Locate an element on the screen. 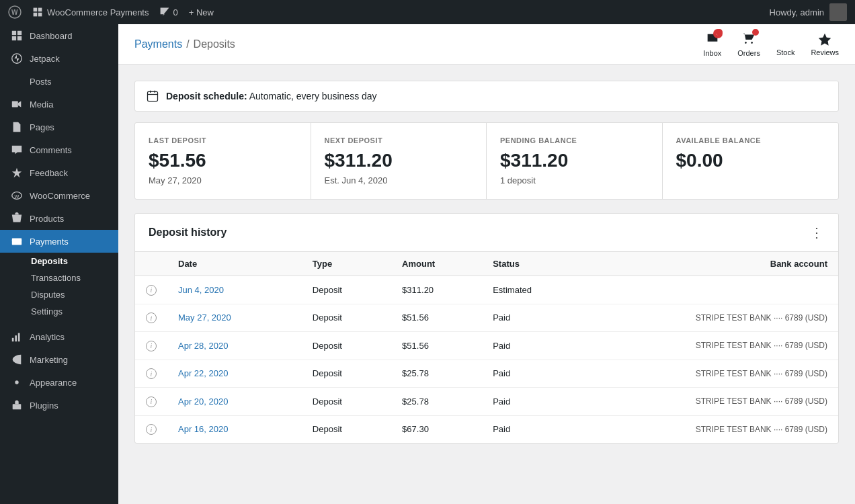  table-row: i Apr 28, 2020 Deposit $51.56 Paid STRIP… is located at coordinates (487, 346).